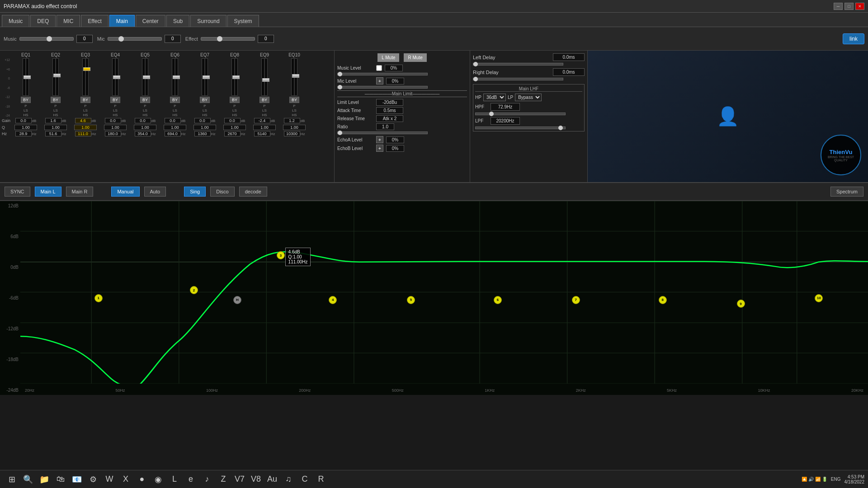 The height and width of the screenshot is (488, 868). I want to click on eq-node-3: 3, so click(281, 255).